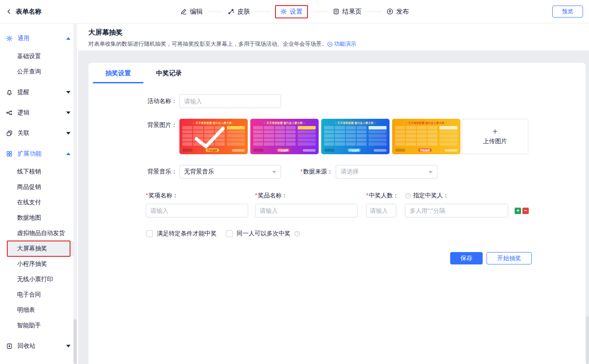  Describe the element at coordinates (509, 258) in the screenshot. I see `start-lottery-button: 开始抽奖` at that location.